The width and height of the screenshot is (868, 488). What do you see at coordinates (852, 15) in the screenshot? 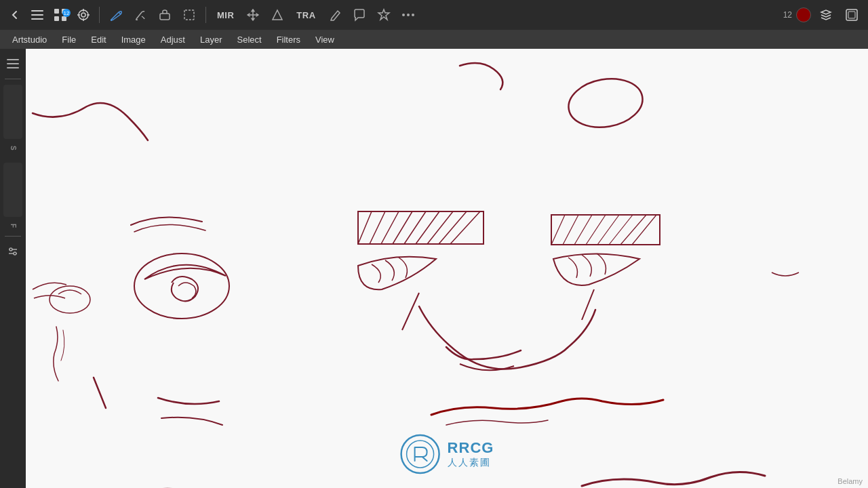
I see `frame-button` at bounding box center [852, 15].